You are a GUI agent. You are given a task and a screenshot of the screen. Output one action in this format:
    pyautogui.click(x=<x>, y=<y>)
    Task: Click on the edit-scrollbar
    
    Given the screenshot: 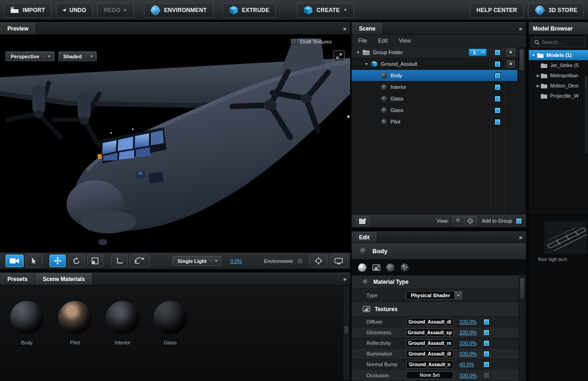 What is the action you would take?
    pyautogui.click(x=522, y=329)
    